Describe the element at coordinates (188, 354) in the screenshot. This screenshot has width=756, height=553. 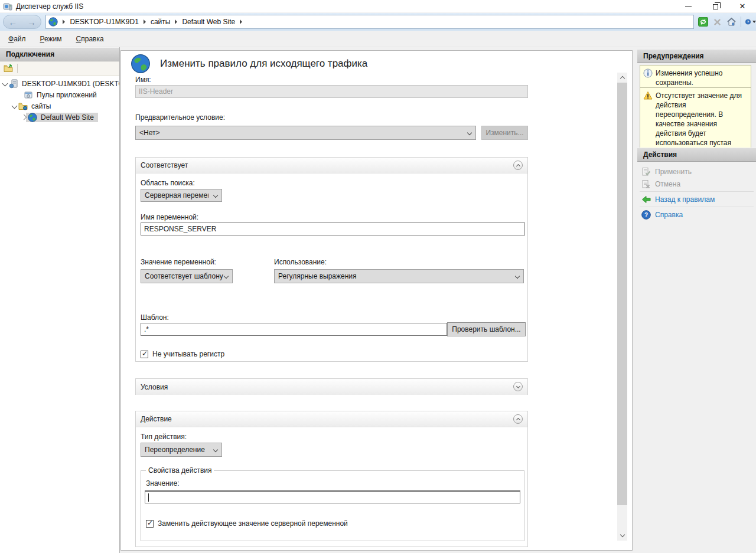
I see `ignore-case-label: Не учитывать регистр` at that location.